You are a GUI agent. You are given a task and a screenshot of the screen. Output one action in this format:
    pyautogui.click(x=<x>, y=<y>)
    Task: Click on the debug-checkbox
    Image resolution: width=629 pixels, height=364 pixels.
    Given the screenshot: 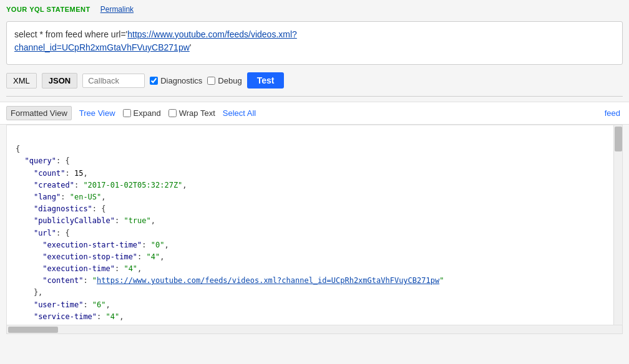 What is the action you would take?
    pyautogui.click(x=211, y=81)
    